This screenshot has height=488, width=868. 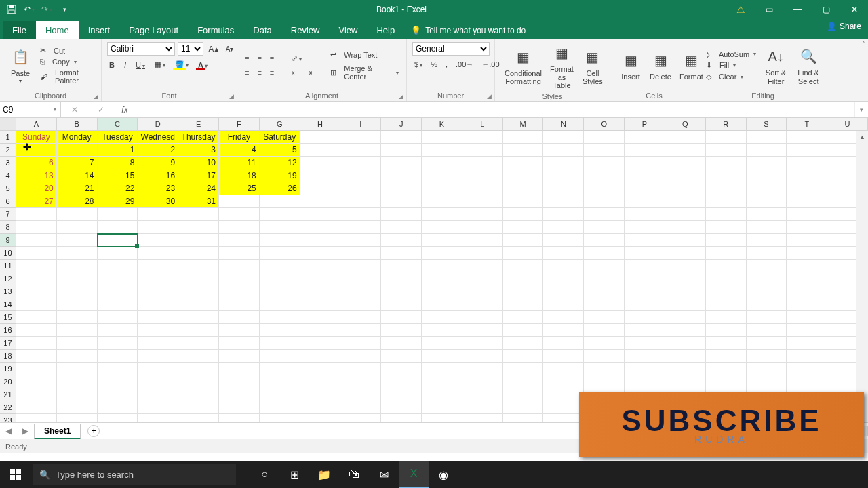 What do you see at coordinates (564, 331) in the screenshot?
I see `cell-N16` at bounding box center [564, 331].